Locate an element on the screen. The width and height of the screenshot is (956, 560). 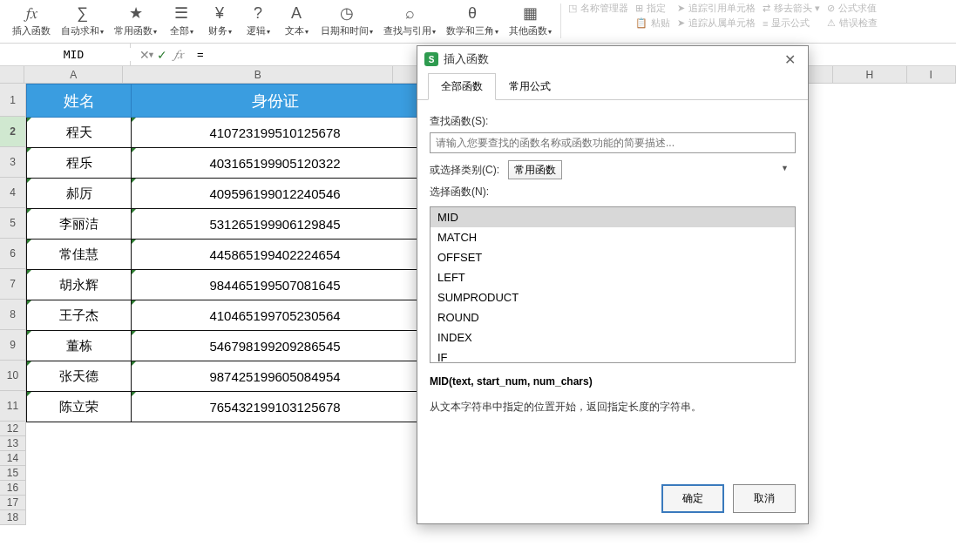
function-item-MID: MID is located at coordinates (613, 218).